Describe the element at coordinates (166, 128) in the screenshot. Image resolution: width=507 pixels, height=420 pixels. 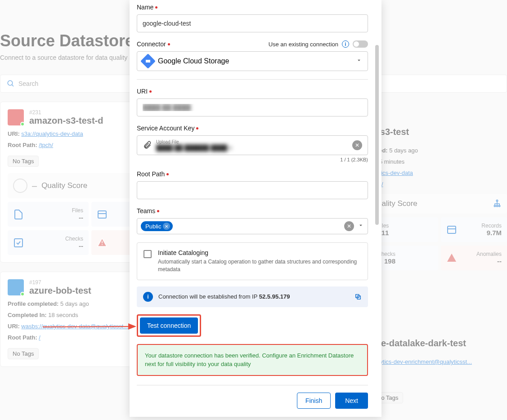
I see `service-key-label: Service Account Key` at that location.